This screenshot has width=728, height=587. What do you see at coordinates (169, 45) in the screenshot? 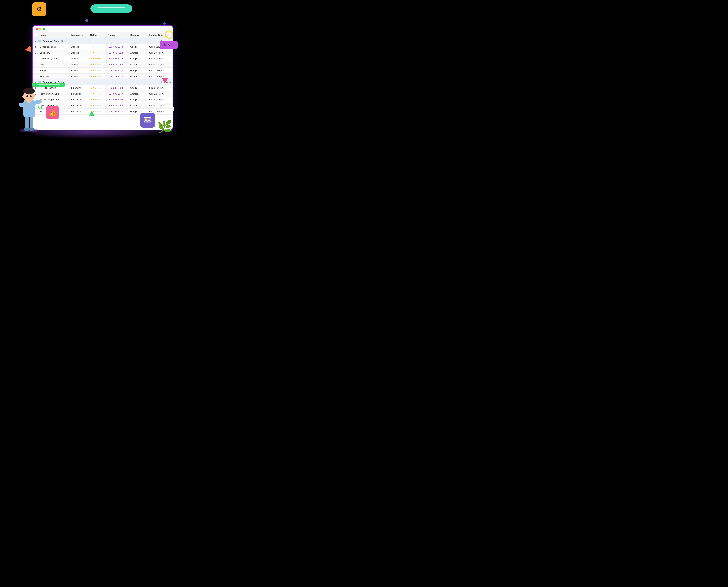
I see `star-icon-2: ✳` at bounding box center [169, 45].